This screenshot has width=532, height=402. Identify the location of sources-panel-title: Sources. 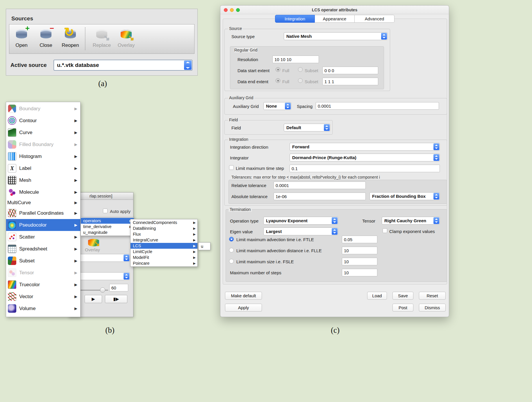
(22, 19).